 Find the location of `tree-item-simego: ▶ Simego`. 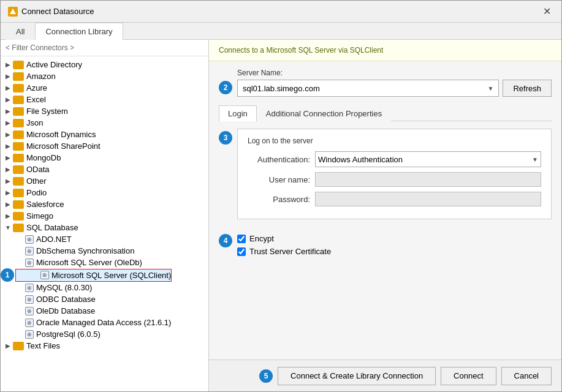

tree-item-simego: ▶ Simego is located at coordinates (104, 216).